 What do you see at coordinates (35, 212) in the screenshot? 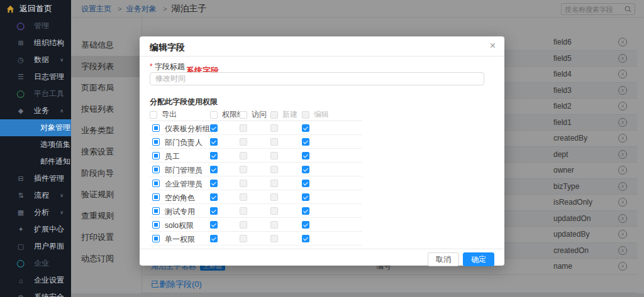
I see `sidebar-item: ▦ 分析 ∨` at bounding box center [35, 212].